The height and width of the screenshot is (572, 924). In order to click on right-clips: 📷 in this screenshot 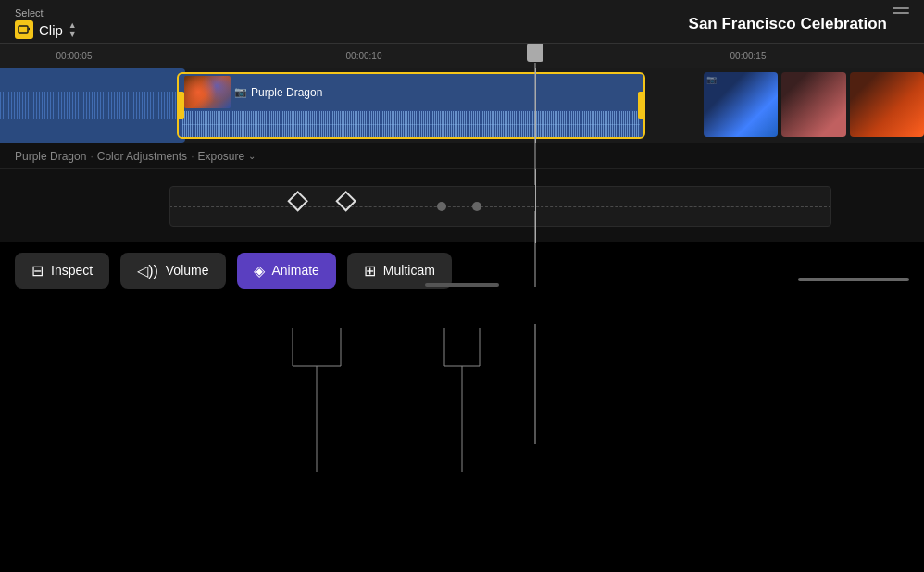, I will do `click(814, 105)`.